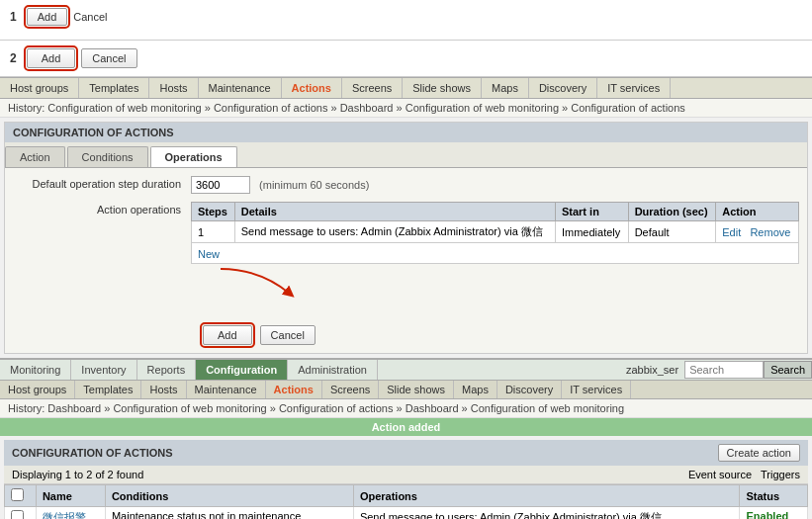 The height and width of the screenshot is (519, 812). Describe the element at coordinates (530, 389) in the screenshot. I see `nav2-discovery: Discovery` at that location.